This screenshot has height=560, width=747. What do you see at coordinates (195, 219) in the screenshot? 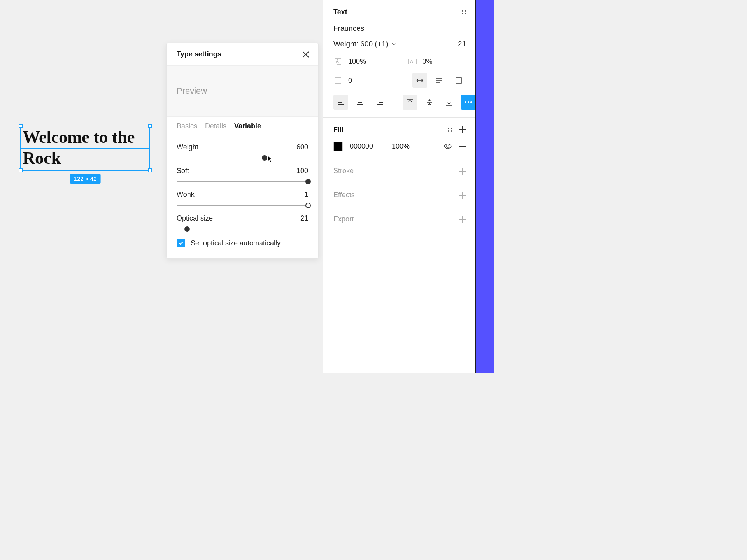
I see `slider-optical-label: Optical size` at bounding box center [195, 219].